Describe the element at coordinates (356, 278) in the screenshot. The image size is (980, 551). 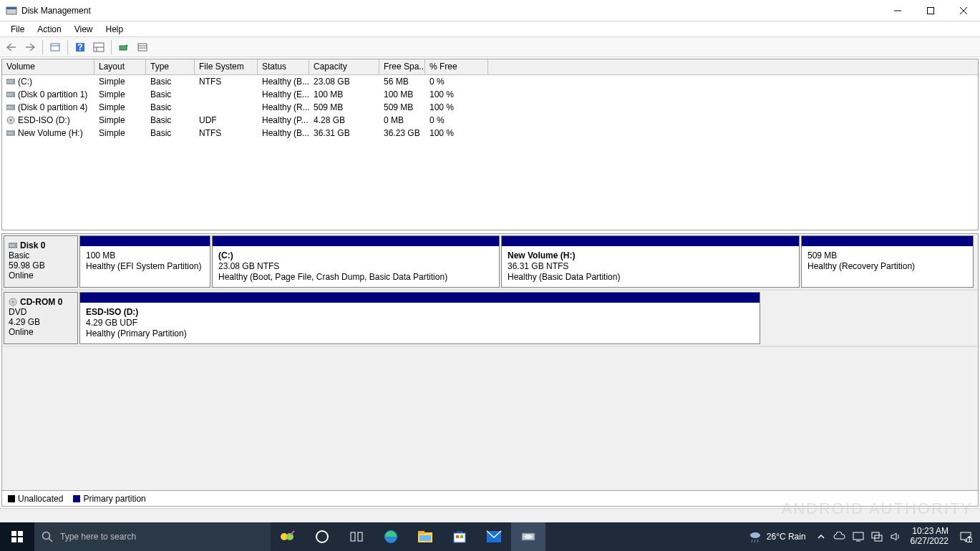
I see `partition-status: Healthy (Boot, Page File, Crash Dump, Ba…` at that location.